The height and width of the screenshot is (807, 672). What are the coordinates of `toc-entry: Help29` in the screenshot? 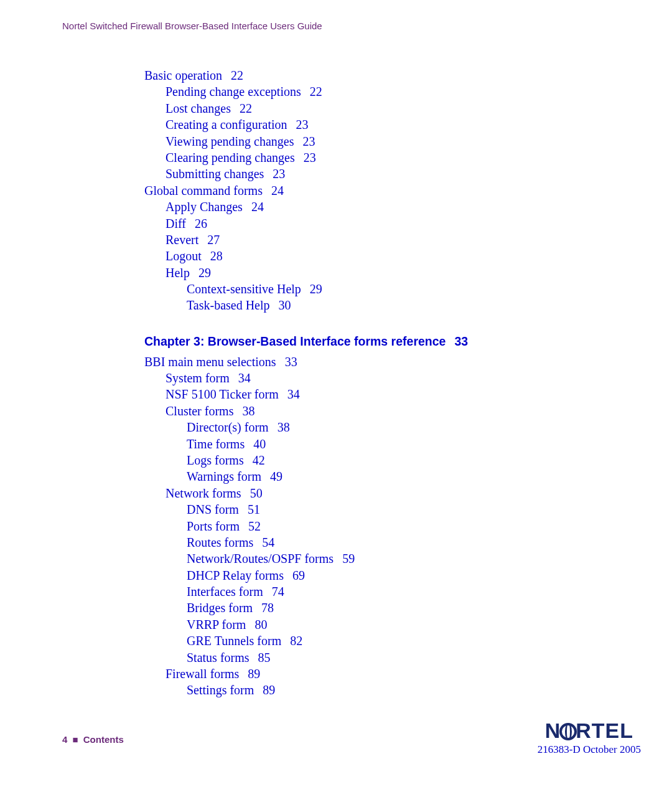 It's located at (388, 273).